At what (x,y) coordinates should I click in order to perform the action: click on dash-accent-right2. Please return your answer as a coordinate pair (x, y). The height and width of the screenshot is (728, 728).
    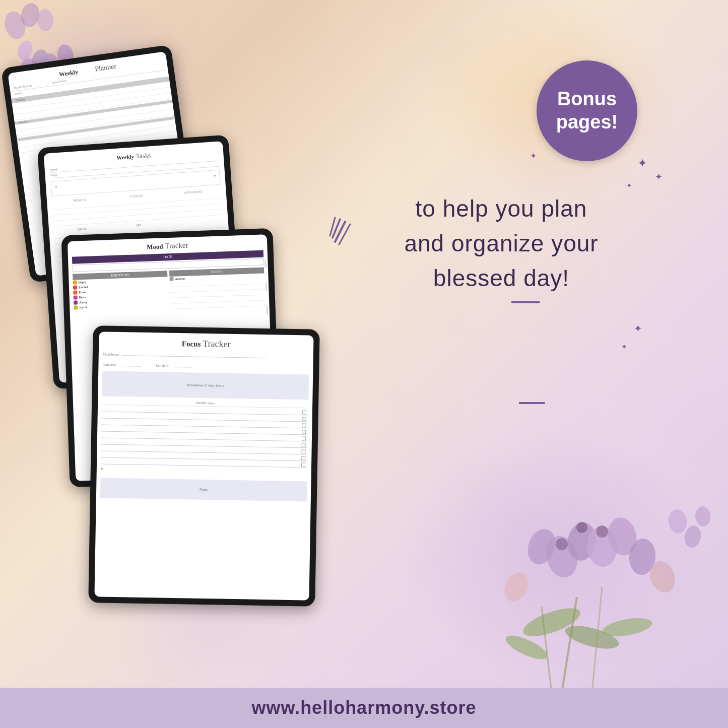
    Looking at the image, I should click on (533, 404).